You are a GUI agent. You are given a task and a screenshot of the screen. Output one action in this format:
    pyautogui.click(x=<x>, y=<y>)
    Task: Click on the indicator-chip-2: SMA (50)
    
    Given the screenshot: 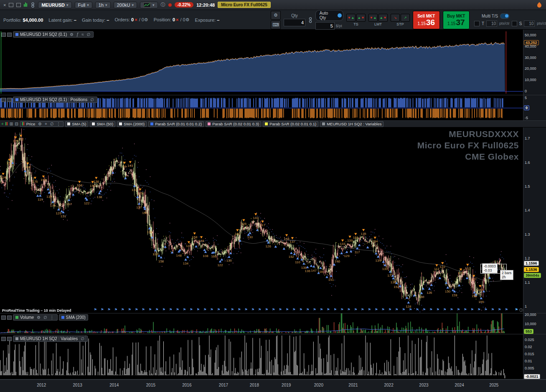 What is the action you would take?
    pyautogui.click(x=103, y=124)
    